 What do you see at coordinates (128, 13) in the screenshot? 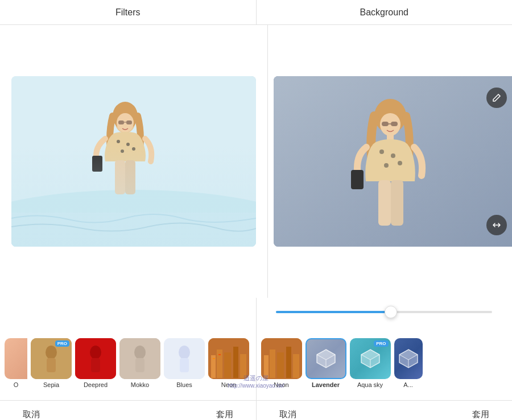
I see `filters-title: Filters` at bounding box center [128, 13].